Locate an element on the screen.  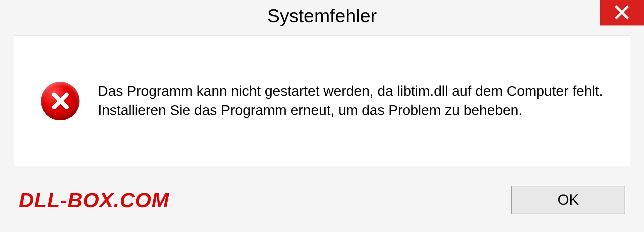
titlebar: Systemfehler is located at coordinates (322, 15).